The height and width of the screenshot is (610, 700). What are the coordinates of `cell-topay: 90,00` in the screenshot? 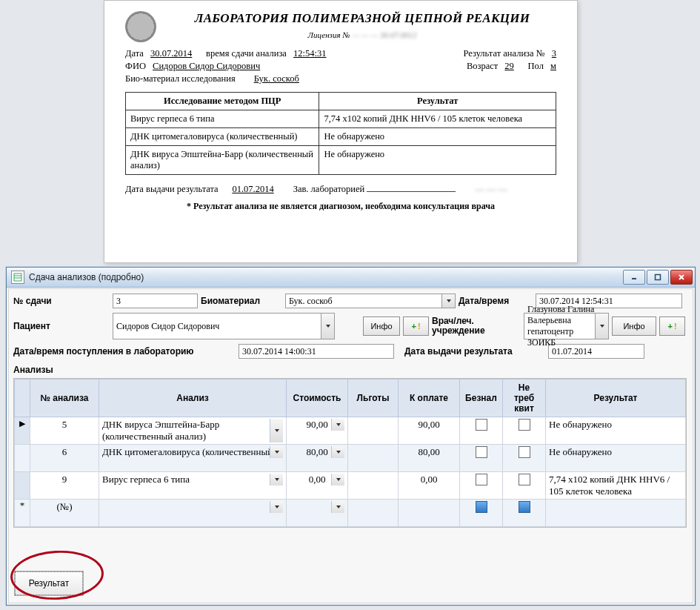 It's located at (430, 431).